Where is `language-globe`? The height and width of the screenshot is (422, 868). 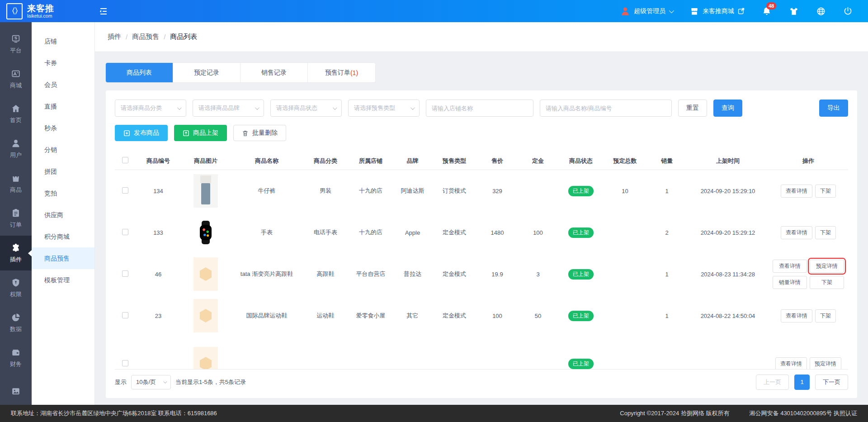 language-globe is located at coordinates (821, 11).